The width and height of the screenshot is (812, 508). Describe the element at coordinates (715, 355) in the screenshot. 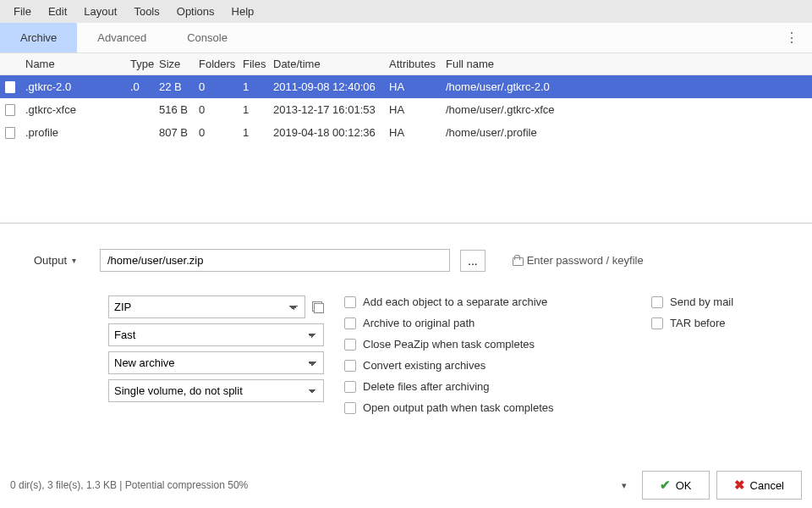

I see `checks-right-column: Send by mailTAR before` at that location.